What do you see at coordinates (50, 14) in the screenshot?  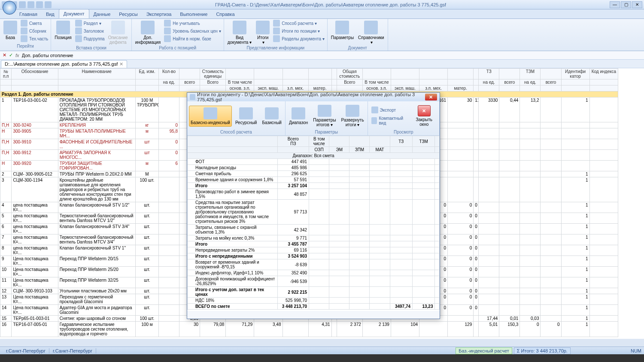 I see `ribbon-tab: Вид` at bounding box center [50, 14].